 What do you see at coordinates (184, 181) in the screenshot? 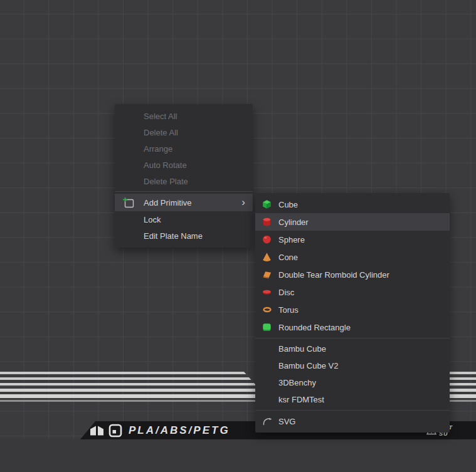
I see `menu-item-delete-plate: Delete Plate` at bounding box center [184, 181].